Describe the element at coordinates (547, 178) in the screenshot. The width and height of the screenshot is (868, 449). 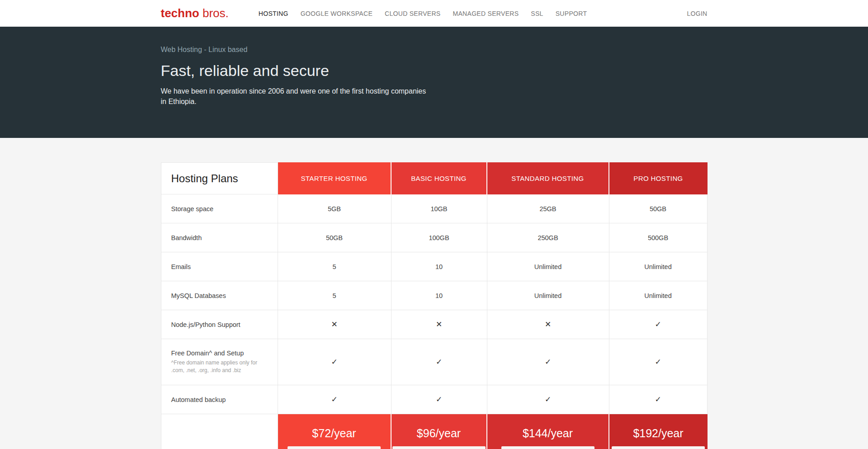
I see `plan-header-label: STANDARD HOSTING` at that location.